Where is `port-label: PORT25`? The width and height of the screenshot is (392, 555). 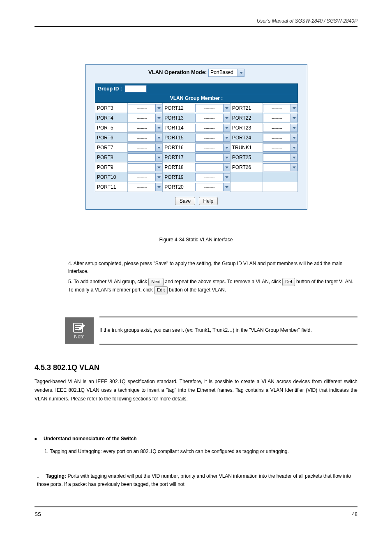
port-label: PORT25 is located at coordinates (247, 157).